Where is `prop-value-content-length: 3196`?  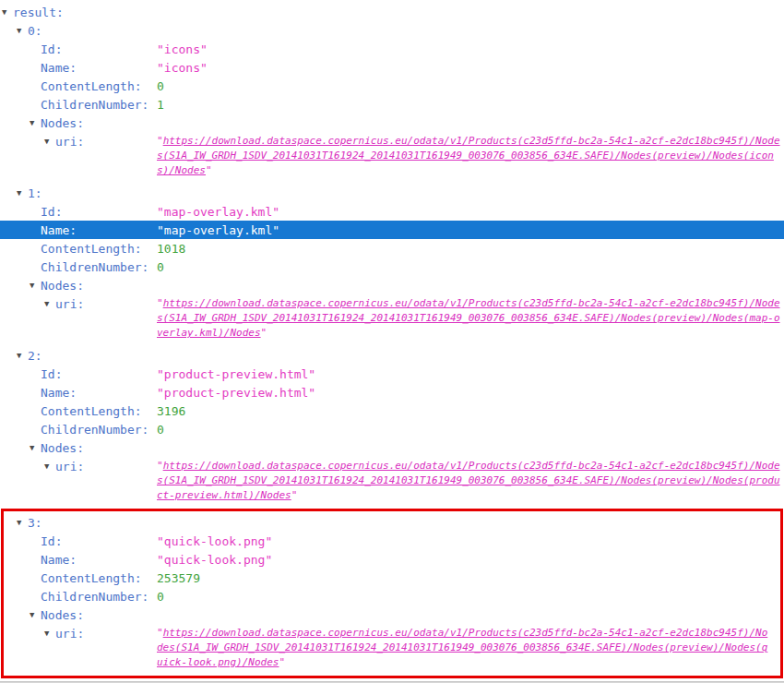
prop-value-content-length: 3196 is located at coordinates (172, 412).